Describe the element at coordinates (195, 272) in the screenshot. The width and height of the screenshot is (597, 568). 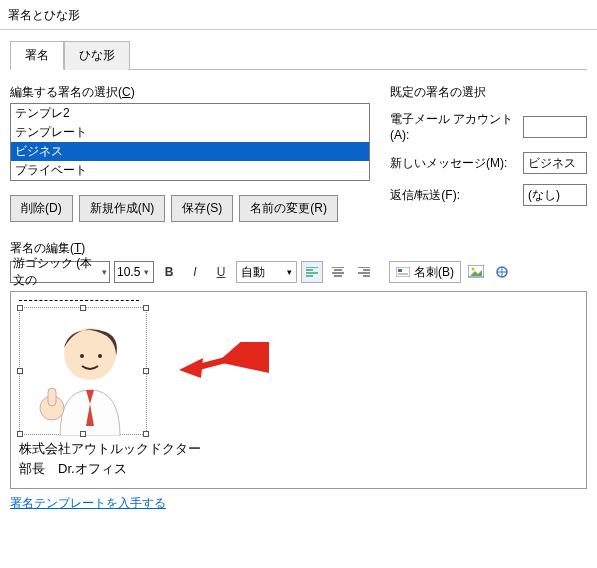
I see `italic-button: I` at that location.